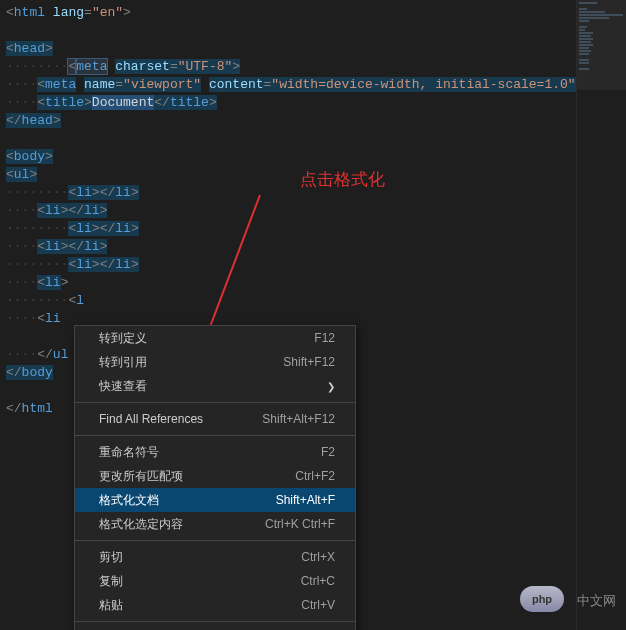 The image size is (626, 630). Describe the element at coordinates (215, 605) in the screenshot. I see `menu-item: 粘贴Ctrl+V` at that location.